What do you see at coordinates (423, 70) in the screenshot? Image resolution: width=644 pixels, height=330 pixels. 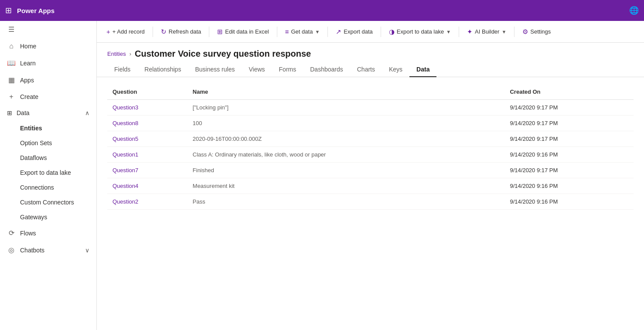 I see `tab-data: Data` at bounding box center [423, 70].